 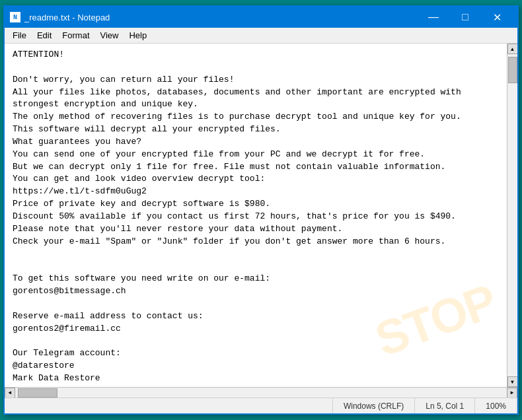 What do you see at coordinates (497, 17) in the screenshot?
I see `close-button: ✕` at bounding box center [497, 17].